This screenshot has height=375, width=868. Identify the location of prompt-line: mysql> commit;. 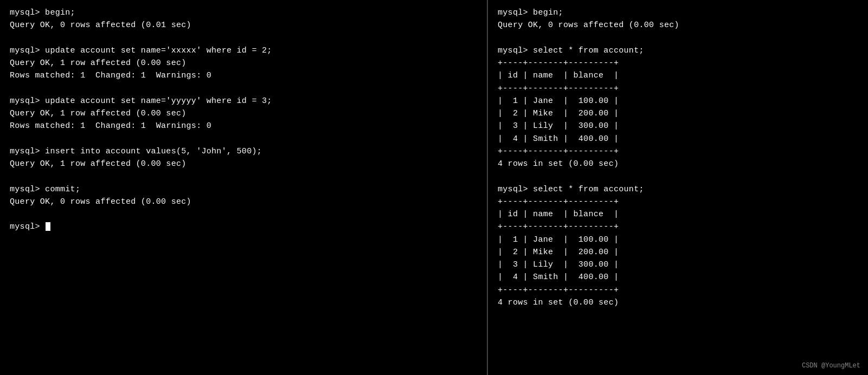
(243, 190).